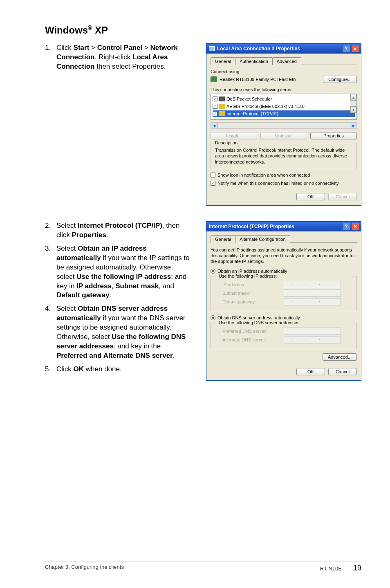 The height and width of the screenshot is (588, 390). I want to click on scheduler-icon, so click(222, 99).